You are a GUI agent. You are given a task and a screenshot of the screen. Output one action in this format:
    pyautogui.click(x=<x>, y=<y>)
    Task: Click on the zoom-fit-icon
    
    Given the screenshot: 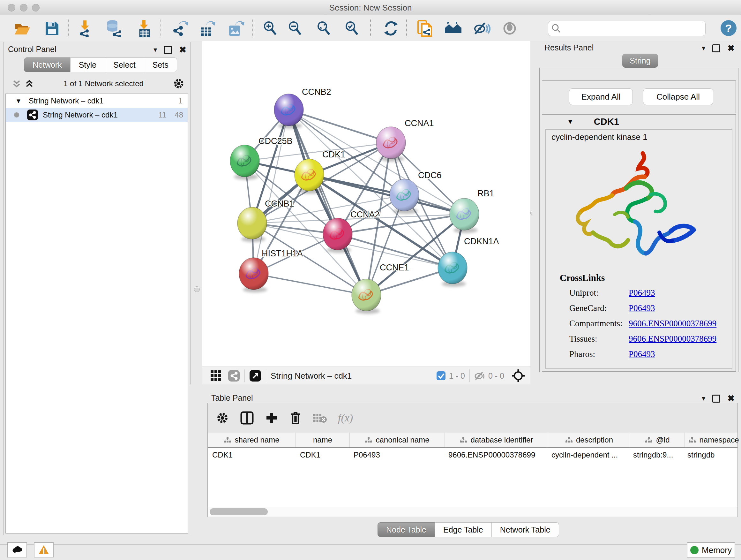 What is the action you would take?
    pyautogui.click(x=324, y=28)
    